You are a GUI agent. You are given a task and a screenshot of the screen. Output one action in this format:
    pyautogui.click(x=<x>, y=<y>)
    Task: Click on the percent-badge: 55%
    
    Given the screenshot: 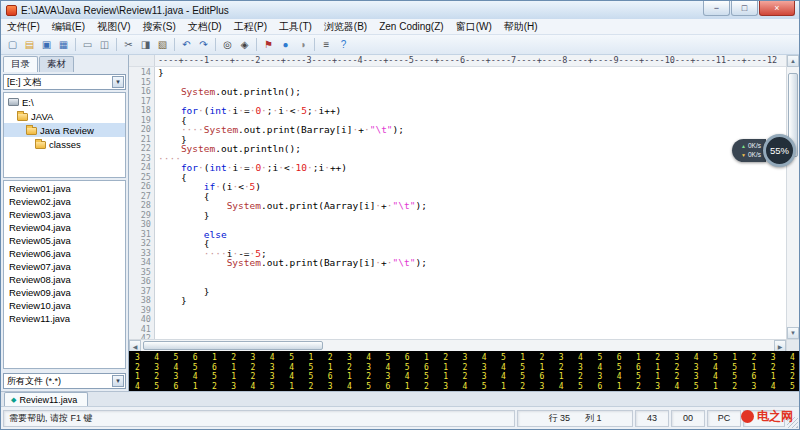 What is the action you would take?
    pyautogui.click(x=780, y=150)
    